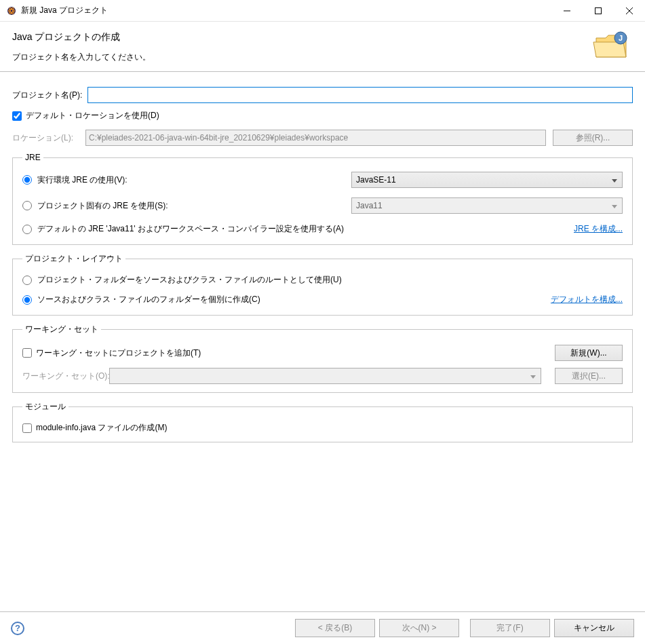 This screenshot has height=644, width=645. I want to click on jre-project-radio, so click(27, 206).